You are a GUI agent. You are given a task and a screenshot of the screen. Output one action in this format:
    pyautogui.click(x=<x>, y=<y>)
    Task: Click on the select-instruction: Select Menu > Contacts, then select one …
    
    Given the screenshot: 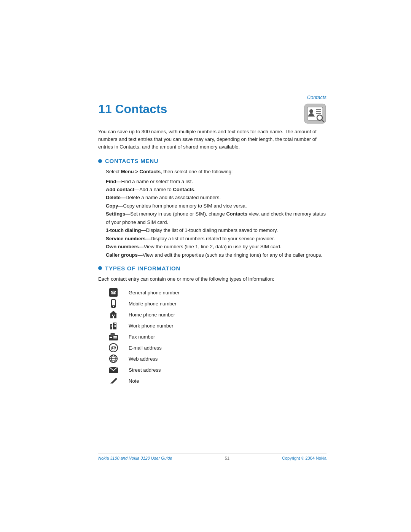 What is the action you would take?
    pyautogui.click(x=216, y=172)
    